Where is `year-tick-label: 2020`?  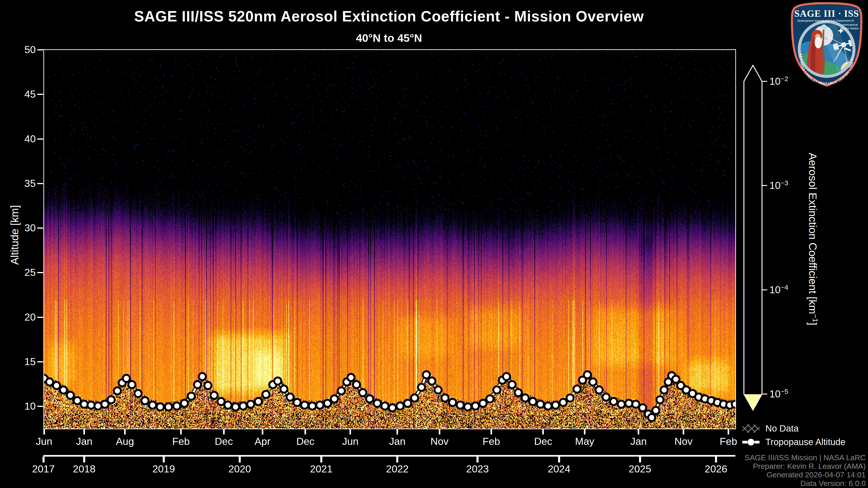 year-tick-label: 2020 is located at coordinates (240, 469).